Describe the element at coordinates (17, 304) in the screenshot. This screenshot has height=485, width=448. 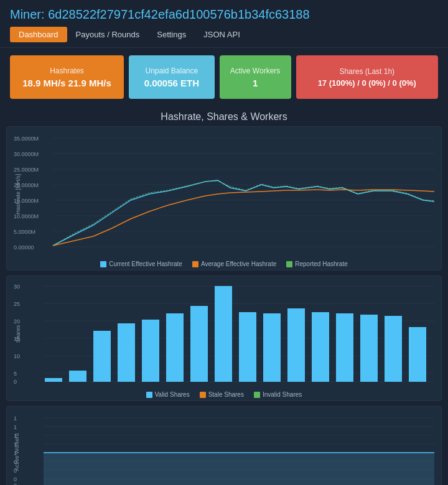
I see `svg-text: 25` at that location.